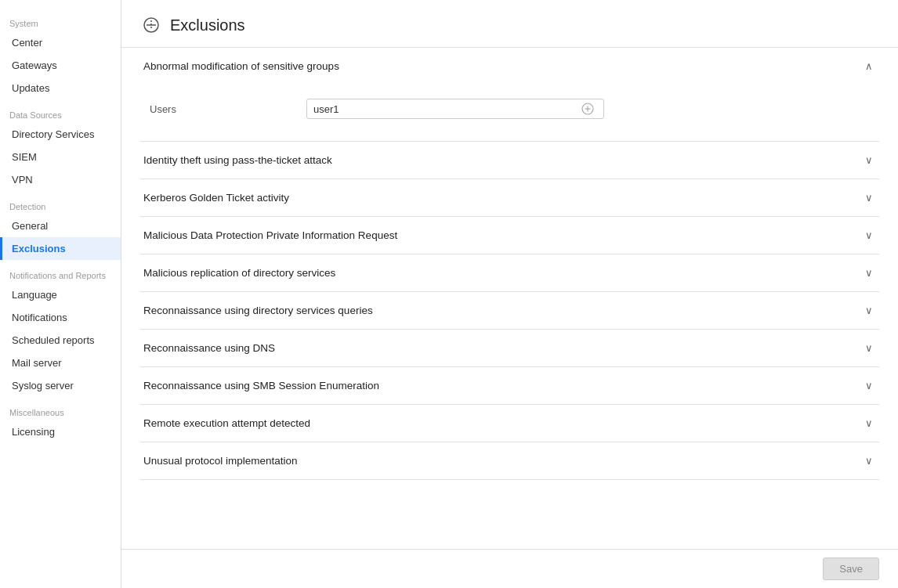  What do you see at coordinates (151, 25) in the screenshot?
I see `exclusions-icon` at bounding box center [151, 25].